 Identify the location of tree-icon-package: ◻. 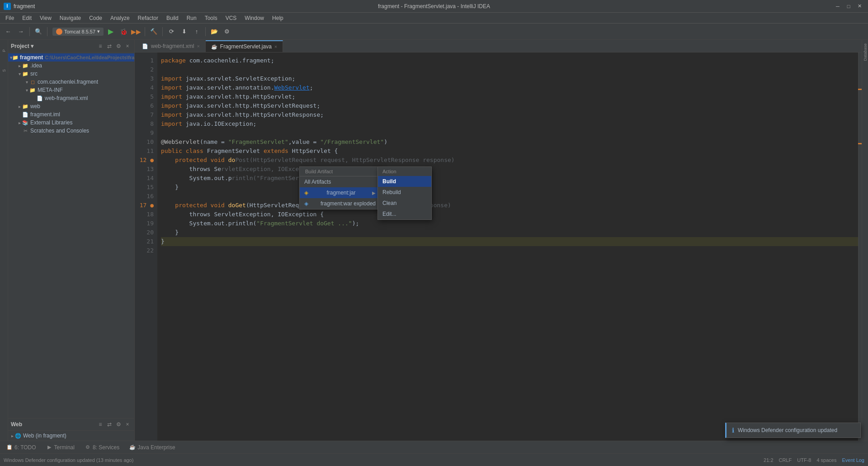
(33, 82).